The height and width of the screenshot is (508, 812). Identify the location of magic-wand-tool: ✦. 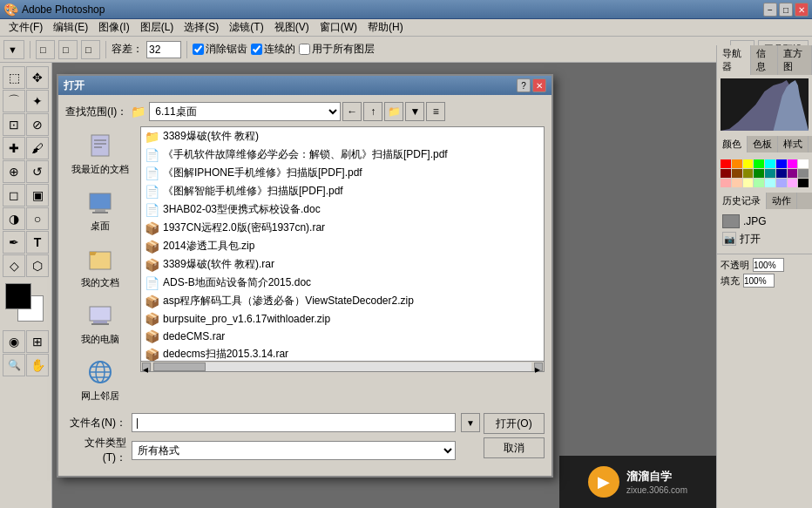
(37, 101).